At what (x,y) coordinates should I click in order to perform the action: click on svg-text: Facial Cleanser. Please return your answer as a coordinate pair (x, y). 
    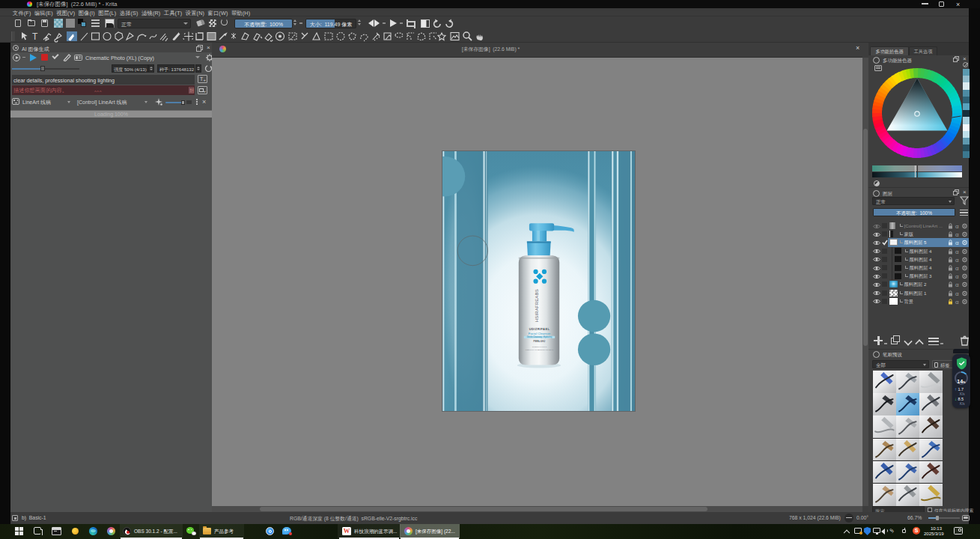
    Looking at the image, I should click on (540, 334).